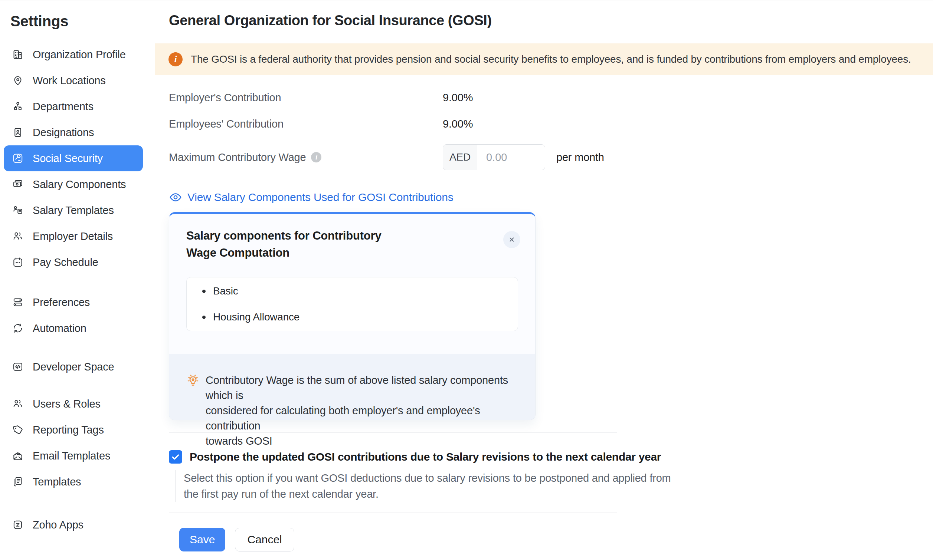  I want to click on sidebar-item-social-security: Social Security, so click(73, 158).